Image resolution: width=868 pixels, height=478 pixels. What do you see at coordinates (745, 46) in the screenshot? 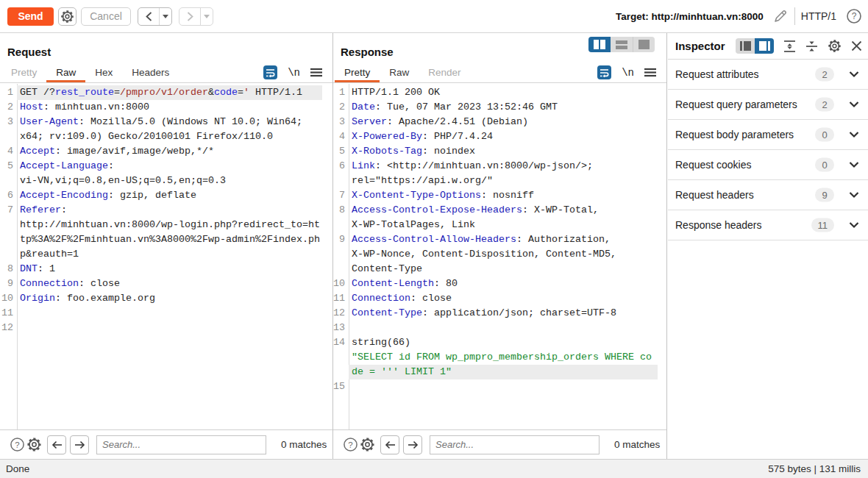
I see `dock-left-button` at bounding box center [745, 46].